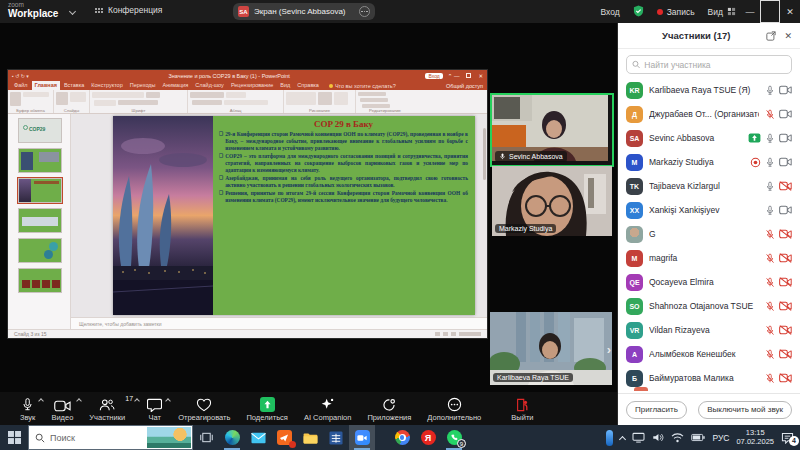 The height and width of the screenshot is (450, 800). I want to click on slide-thumbnail-1: COP29, so click(40, 130).